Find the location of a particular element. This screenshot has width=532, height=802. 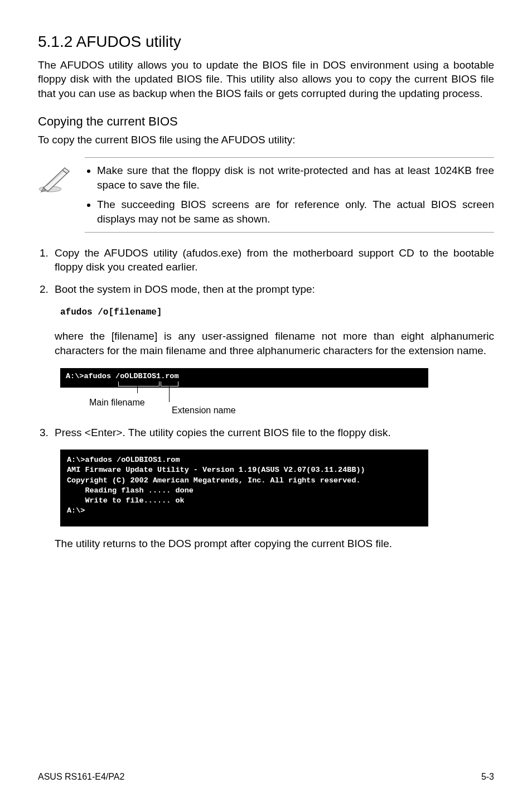

step-3: Press <Enter>. The utility copies the cu… is located at coordinates (273, 433).